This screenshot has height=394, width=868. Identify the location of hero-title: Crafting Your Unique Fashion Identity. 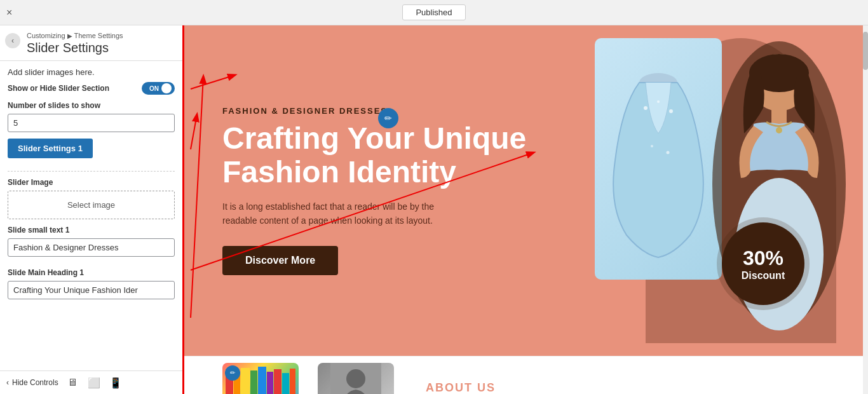
(388, 156).